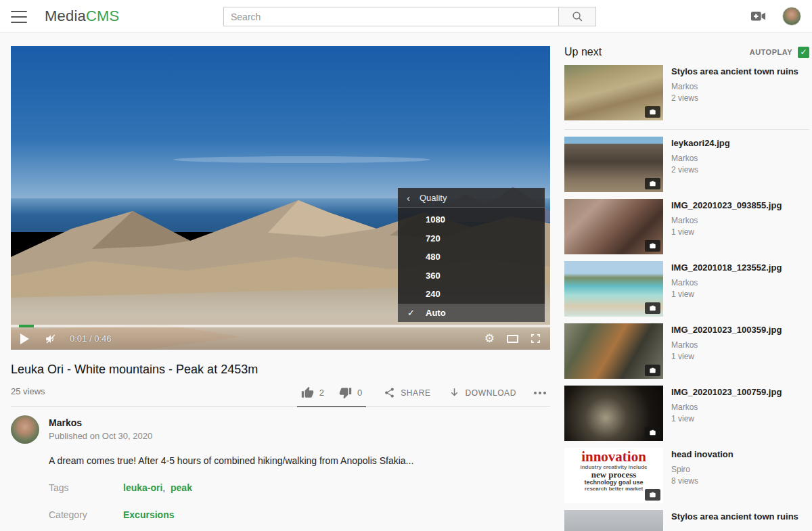  Describe the element at coordinates (792, 16) in the screenshot. I see `user-avatar` at that location.